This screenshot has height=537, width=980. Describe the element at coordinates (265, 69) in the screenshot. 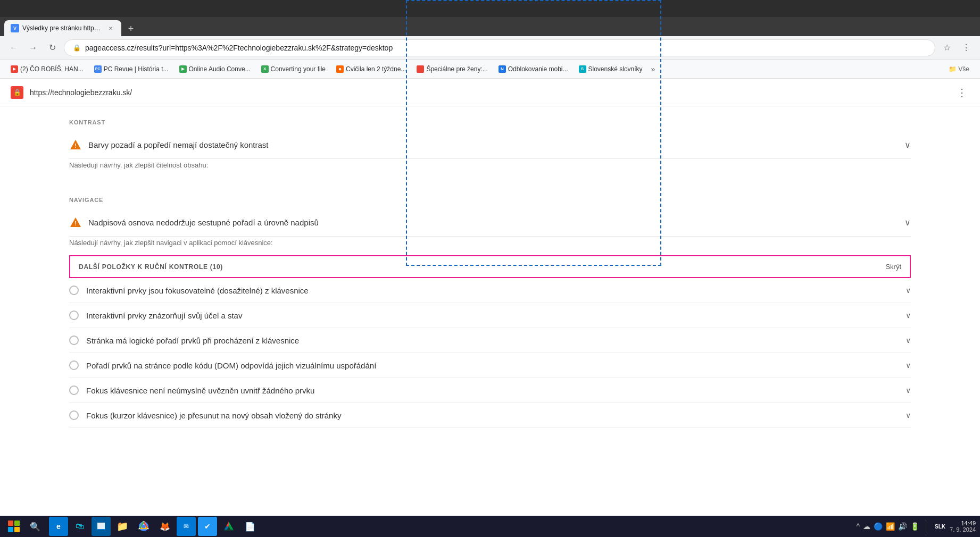

I see `bookmark-favicon-4: X` at that location.